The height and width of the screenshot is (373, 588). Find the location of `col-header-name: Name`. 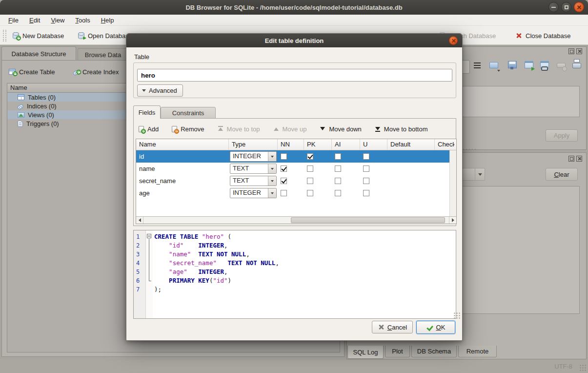

col-header-name: Name is located at coordinates (182, 145).